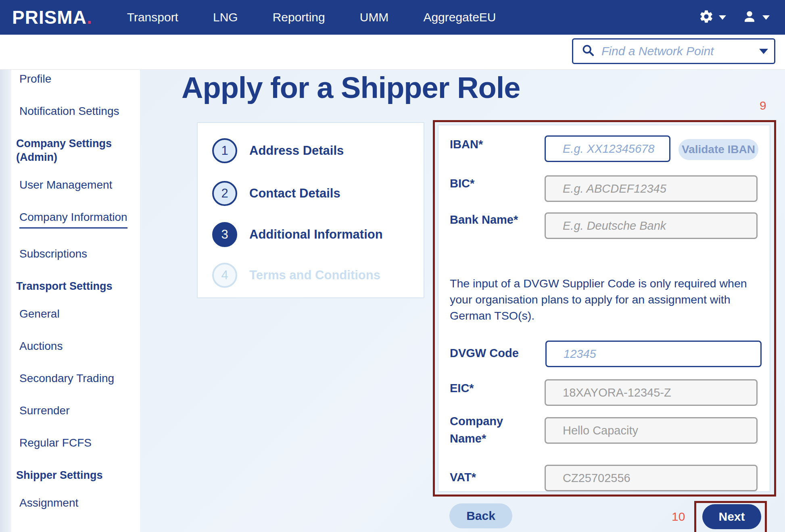  What do you see at coordinates (225, 193) in the screenshot?
I see `step-number: 2` at bounding box center [225, 193].